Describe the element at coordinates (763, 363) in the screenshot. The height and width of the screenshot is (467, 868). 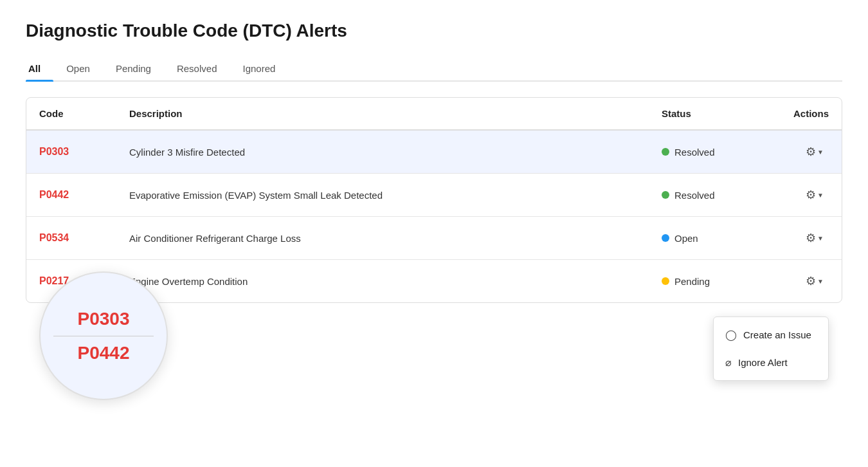
I see `ignore-alert-label: Ignore Alert` at that location.